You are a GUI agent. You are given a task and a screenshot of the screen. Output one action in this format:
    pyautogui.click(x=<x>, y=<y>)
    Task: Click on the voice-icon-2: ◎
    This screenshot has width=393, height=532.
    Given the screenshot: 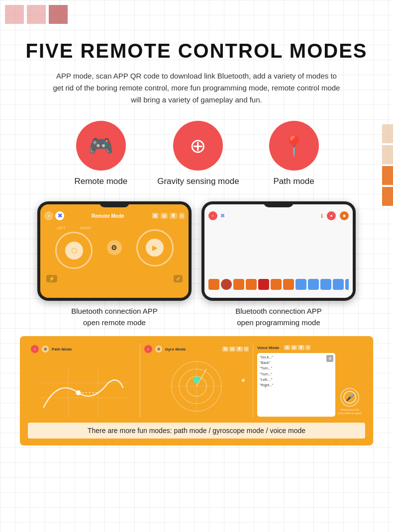 What is the action you would take?
    pyautogui.click(x=294, y=348)
    